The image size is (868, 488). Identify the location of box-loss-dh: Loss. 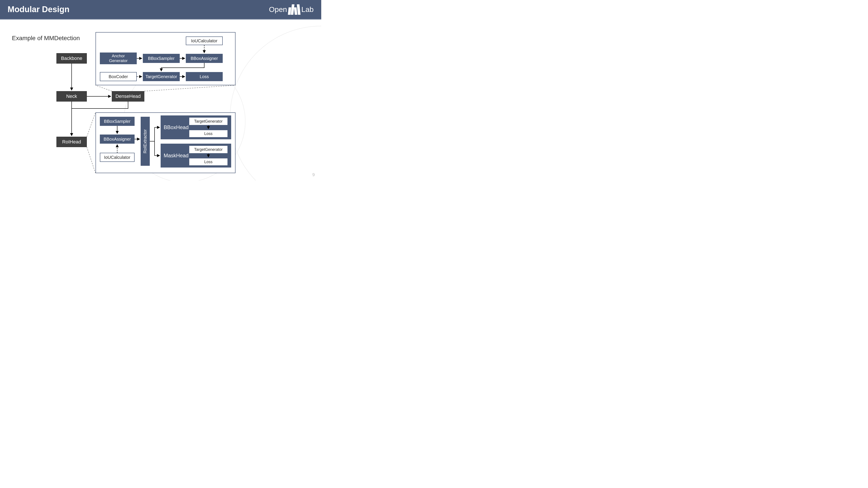
(204, 77).